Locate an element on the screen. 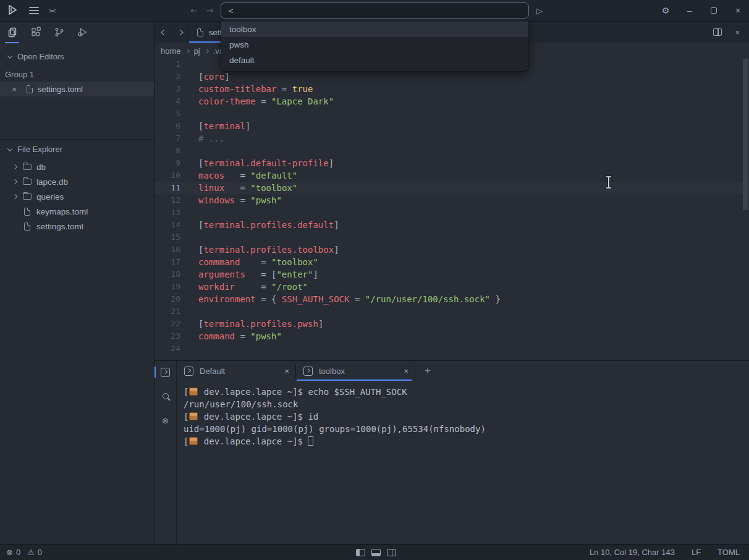 Image resolution: width=749 pixels, height=560 pixels. file-language: TOML is located at coordinates (729, 553).